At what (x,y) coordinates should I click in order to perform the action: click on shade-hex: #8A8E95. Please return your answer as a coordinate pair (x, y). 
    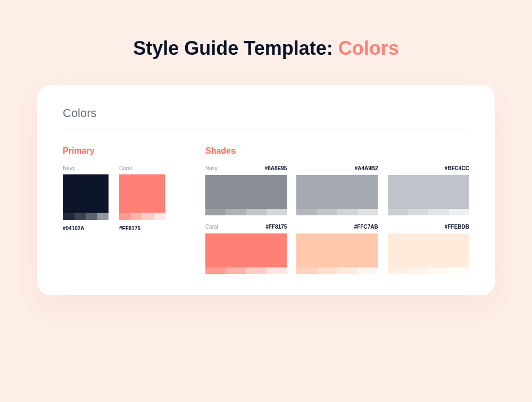
    Looking at the image, I should click on (276, 168).